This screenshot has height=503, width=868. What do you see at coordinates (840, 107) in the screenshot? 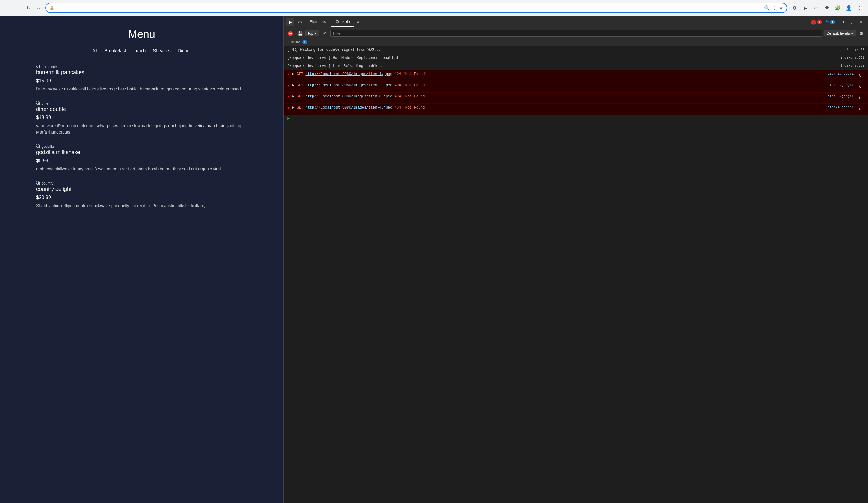
I see `console-file-error4: item-4.jpeg:1` at bounding box center [840, 107].